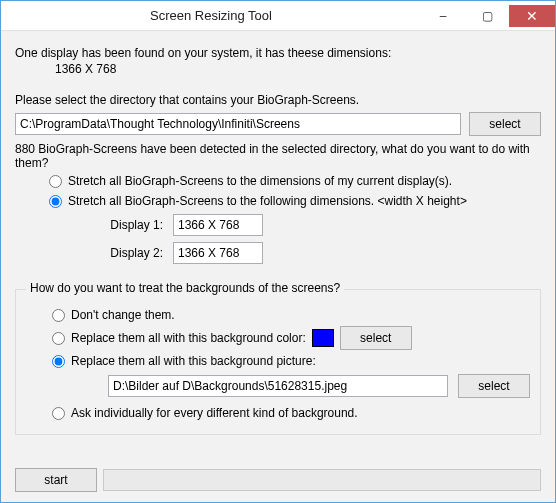 The height and width of the screenshot is (503, 556). Describe the element at coordinates (58, 414) in the screenshot. I see `bg-ask-radio` at that location.